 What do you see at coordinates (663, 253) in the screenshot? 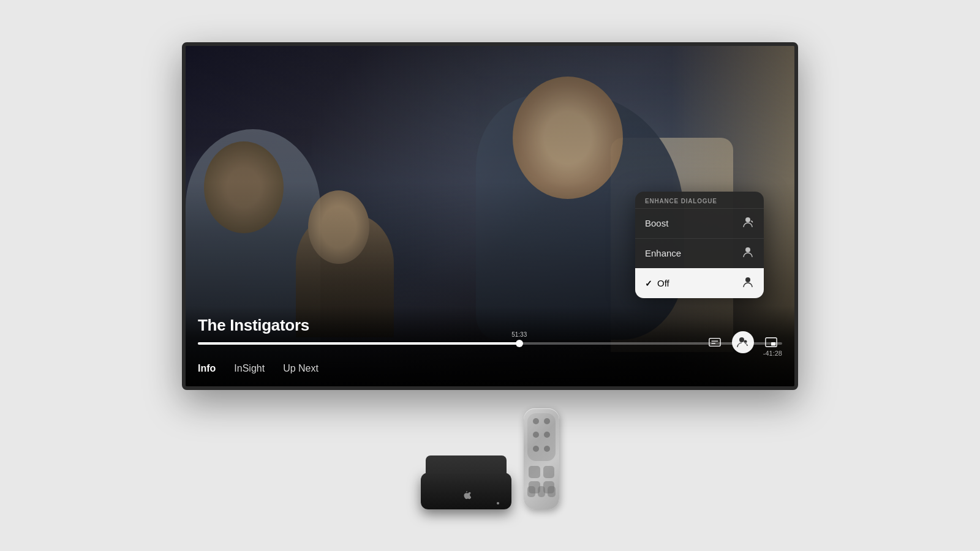
I see `enhance-label: Enhance` at bounding box center [663, 253].